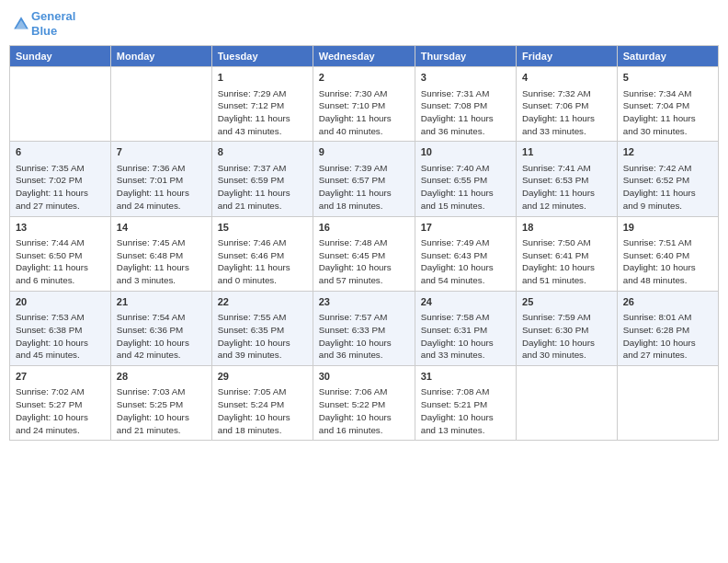 This screenshot has height=563, width=728. I want to click on day-number: 31, so click(465, 377).